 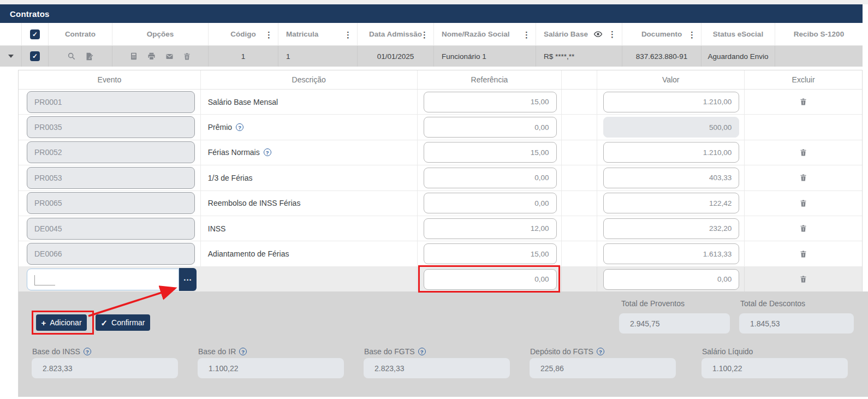 What do you see at coordinates (188, 279) in the screenshot?
I see `evento-lookup-button: ...` at bounding box center [188, 279].